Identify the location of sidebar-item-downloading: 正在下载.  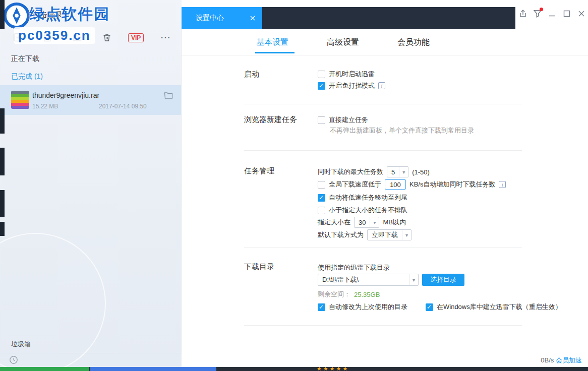
(25, 59).